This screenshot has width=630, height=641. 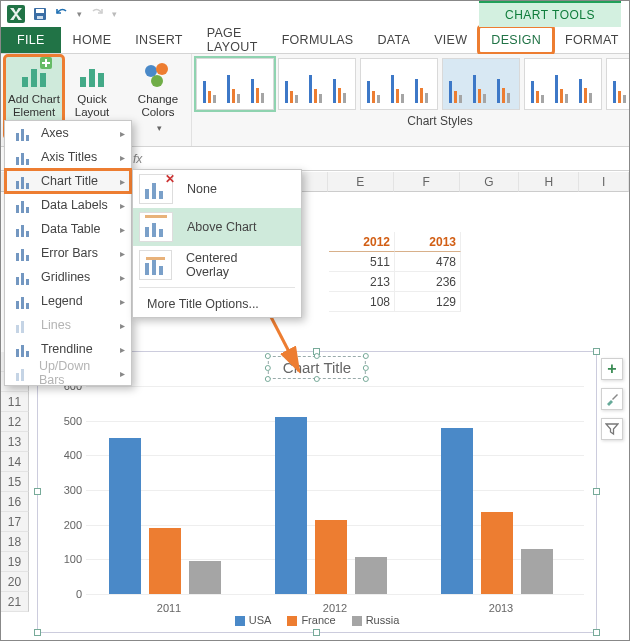 What do you see at coordinates (138, 159) in the screenshot?
I see `fx-icon: fx` at bounding box center [138, 159].